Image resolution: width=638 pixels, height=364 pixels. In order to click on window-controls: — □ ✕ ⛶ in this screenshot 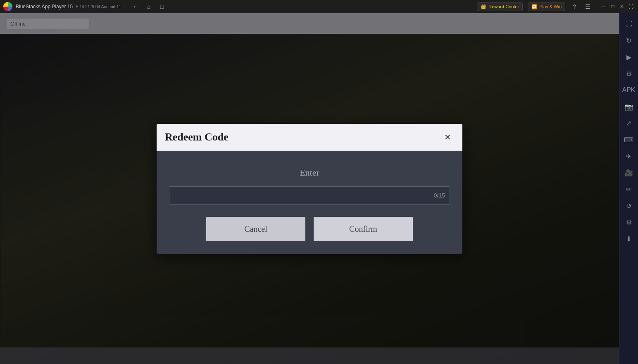, I will do `click(617, 7)`.